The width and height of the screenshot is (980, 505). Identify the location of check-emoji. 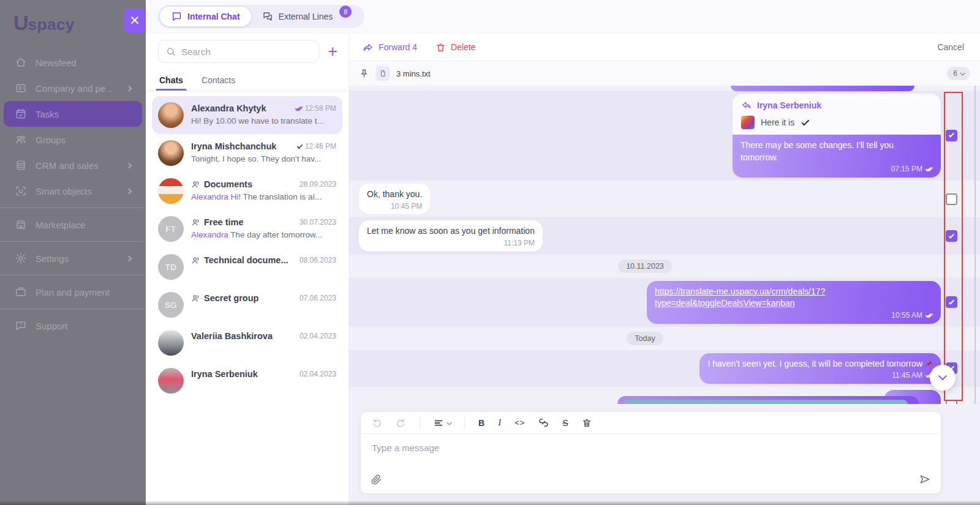
(806, 121).